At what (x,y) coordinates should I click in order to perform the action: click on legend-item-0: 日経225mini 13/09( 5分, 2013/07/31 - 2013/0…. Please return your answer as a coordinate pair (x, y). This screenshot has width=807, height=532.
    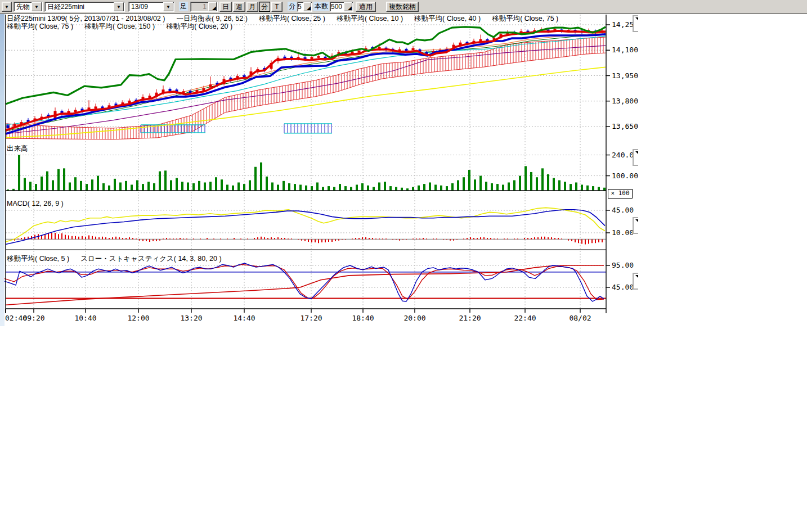
    Looking at the image, I should click on (86, 19).